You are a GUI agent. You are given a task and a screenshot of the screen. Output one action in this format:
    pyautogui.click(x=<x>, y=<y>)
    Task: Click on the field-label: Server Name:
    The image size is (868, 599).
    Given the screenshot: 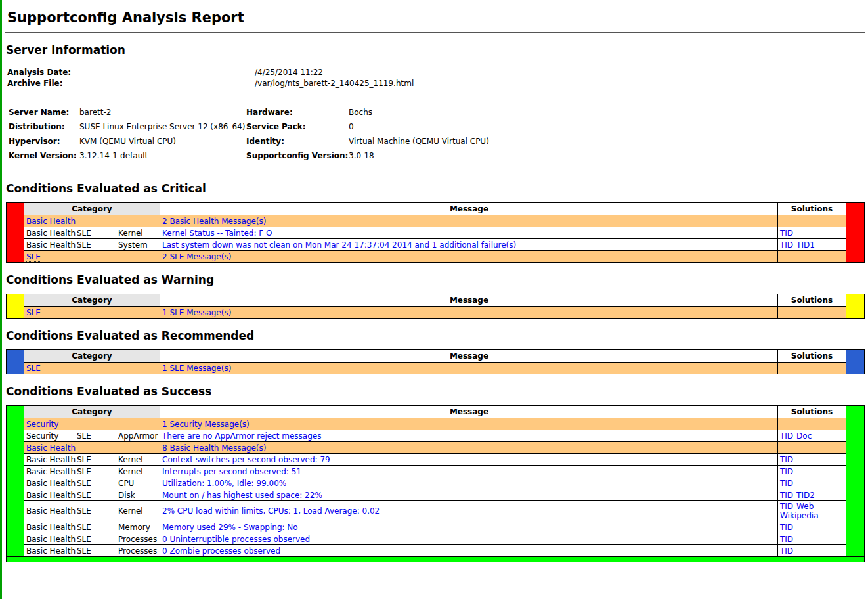 What is the action you would take?
    pyautogui.click(x=44, y=112)
    